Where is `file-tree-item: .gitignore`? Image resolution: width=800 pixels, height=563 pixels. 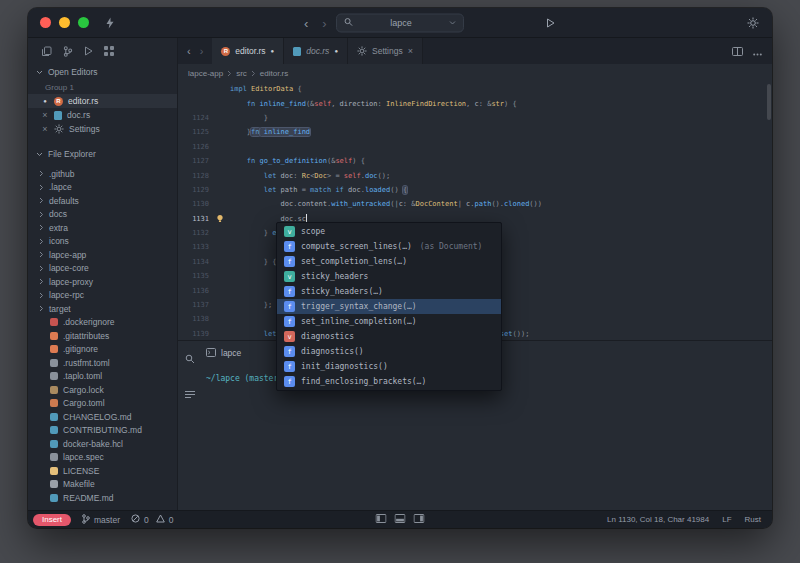 file-tree-item: .gitignore is located at coordinates (102, 350).